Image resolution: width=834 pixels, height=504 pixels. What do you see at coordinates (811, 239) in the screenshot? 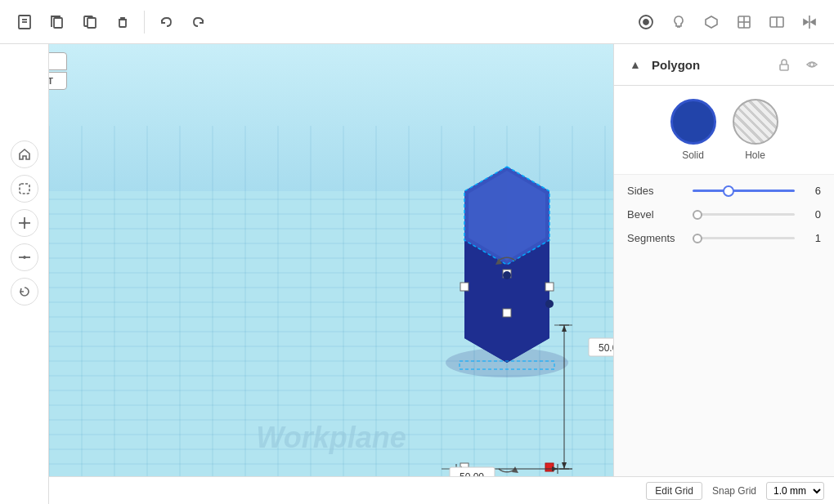
I see `segments-value: 1` at bounding box center [811, 239].